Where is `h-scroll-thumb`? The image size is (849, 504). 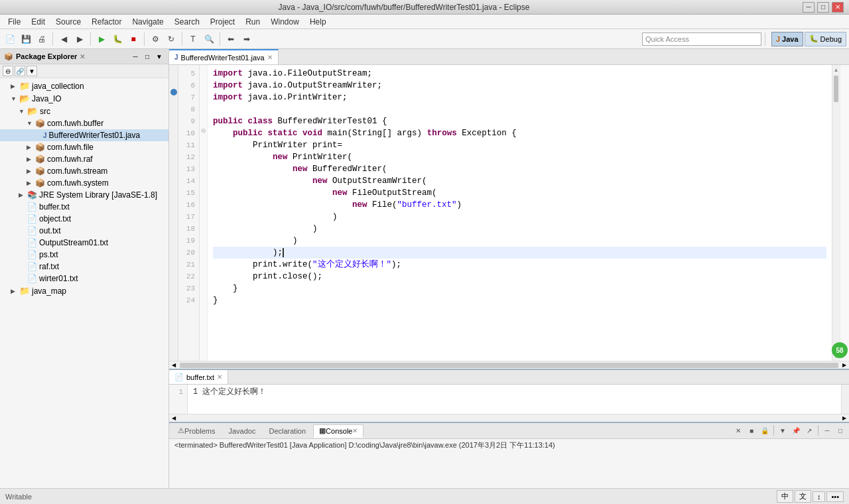 h-scroll-thumb is located at coordinates (509, 365).